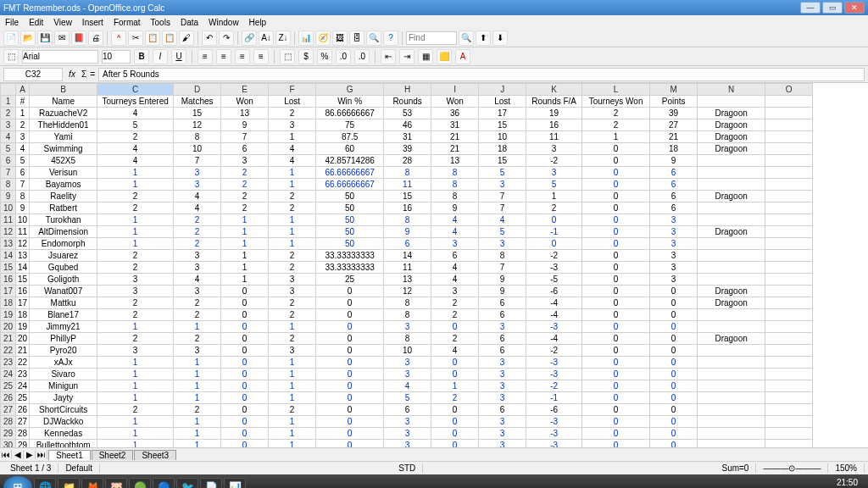 Image resolution: width=868 pixels, height=488 pixels. What do you see at coordinates (23, 102) in the screenshot?
I see `header-cell: #` at bounding box center [23, 102].